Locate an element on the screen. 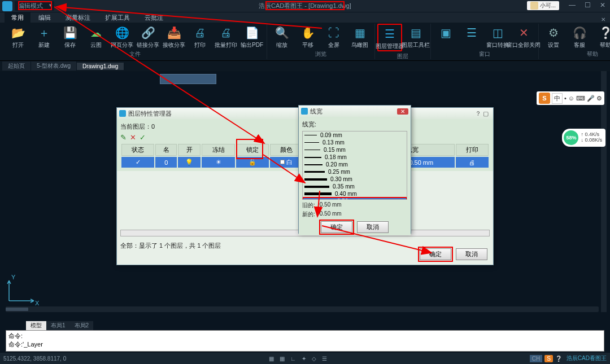  closeall-button: ✕窗口全部关闭 is located at coordinates (524, 36).